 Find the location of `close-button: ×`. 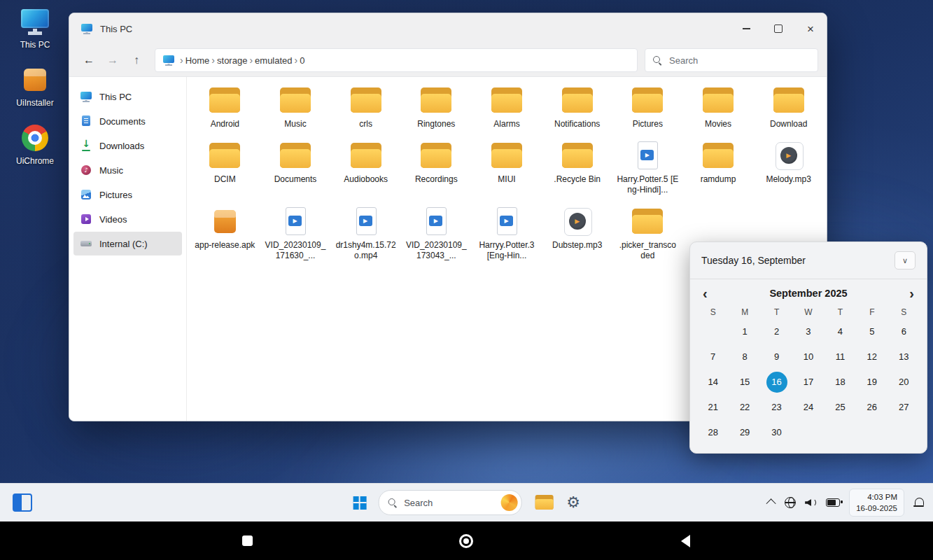

close-button: × is located at coordinates (811, 29).